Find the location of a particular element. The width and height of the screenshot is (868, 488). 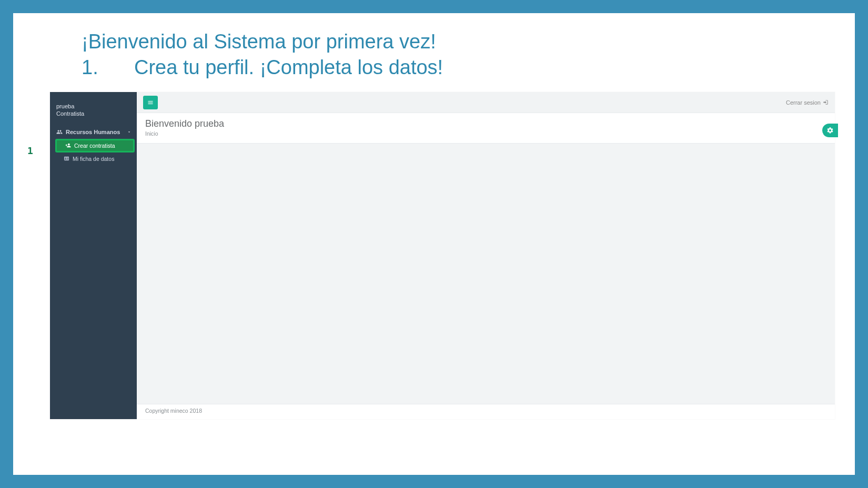

sidebar-user-block: prueba Contratista is located at coordinates (94, 108).